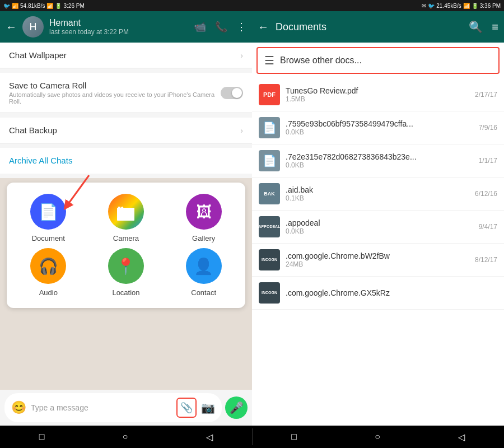 The width and height of the screenshot is (504, 448). What do you see at coordinates (242, 55) in the screenshot?
I see `chevron-right-icon: ›` at bounding box center [242, 55].